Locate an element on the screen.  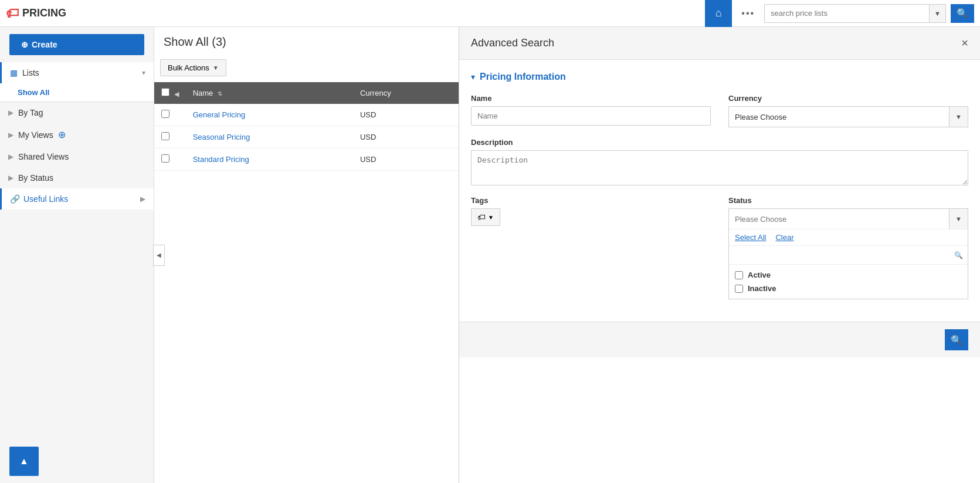
sidebar-item-shared-views: ▶ Shared Views is located at coordinates (77, 157).